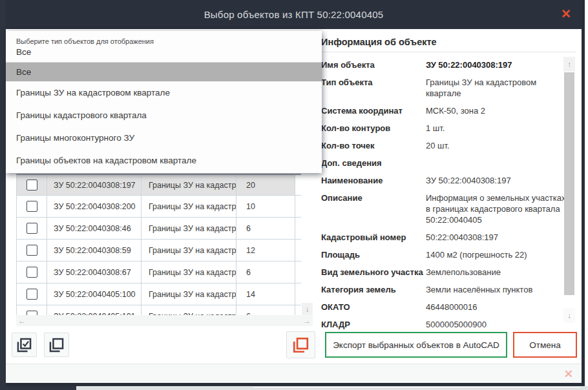 The image size is (588, 390). I want to click on info-field: Кадастровый номер50:22:0040308:197, so click(446, 238).